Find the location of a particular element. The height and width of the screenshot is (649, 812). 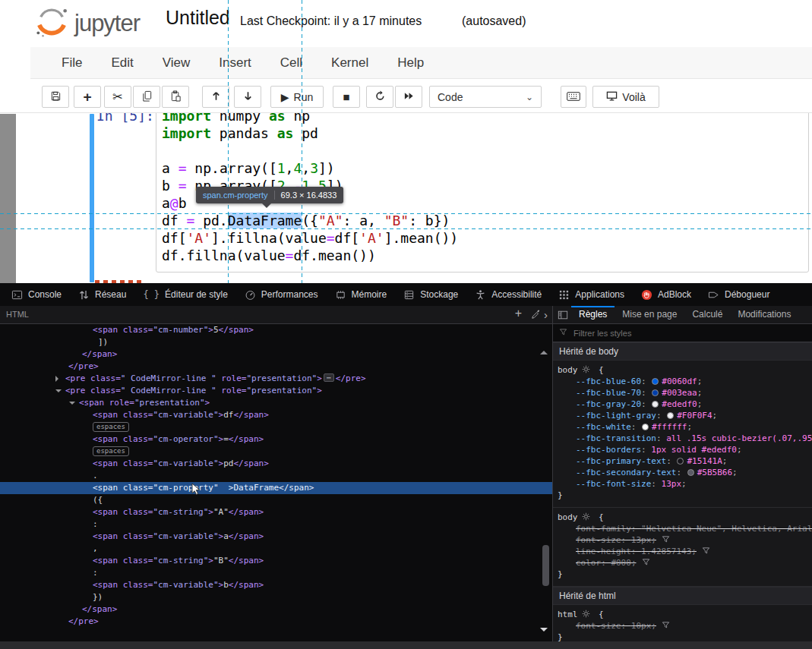

markup-row: <span class="cm-number">5</span> is located at coordinates (276, 330).